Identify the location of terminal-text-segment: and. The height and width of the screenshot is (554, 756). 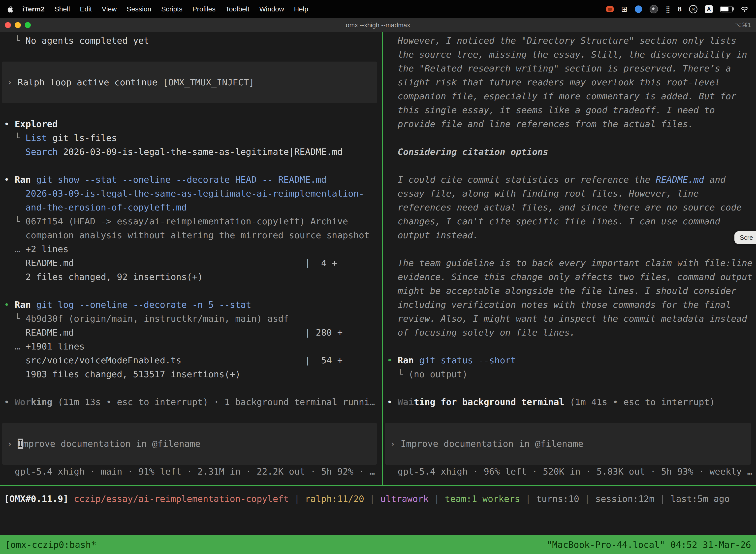
(715, 180).